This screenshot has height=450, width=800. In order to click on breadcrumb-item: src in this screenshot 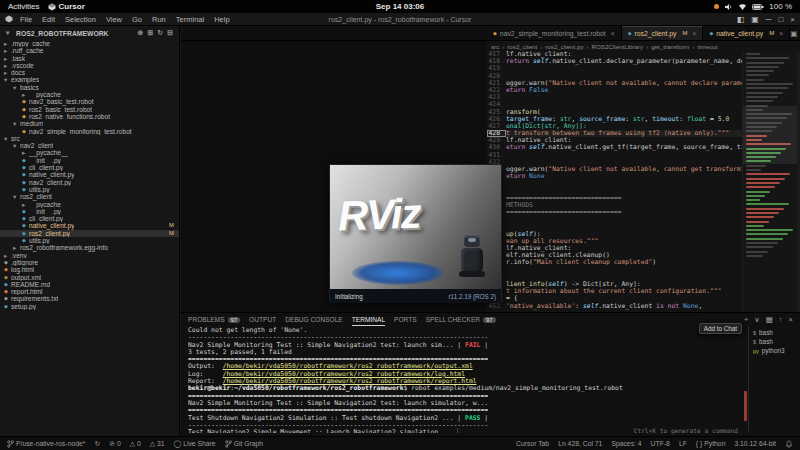, I will do `click(495, 46)`.